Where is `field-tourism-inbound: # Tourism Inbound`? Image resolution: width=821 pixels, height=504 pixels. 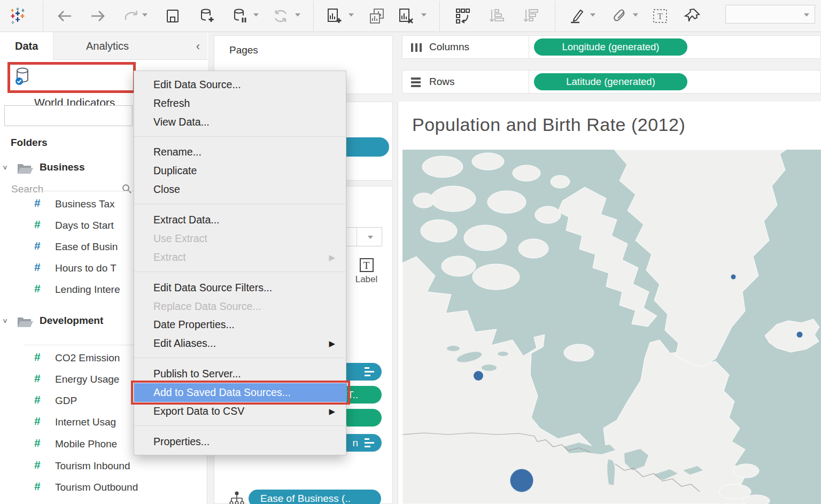 field-tourism-inbound: # Tourism Inbound is located at coordinates (104, 467).